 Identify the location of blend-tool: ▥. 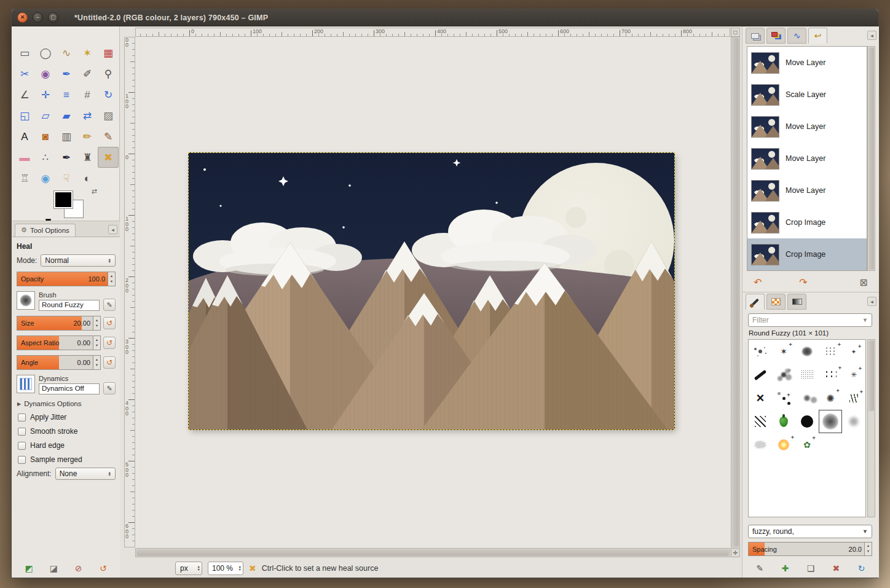
(66, 136).